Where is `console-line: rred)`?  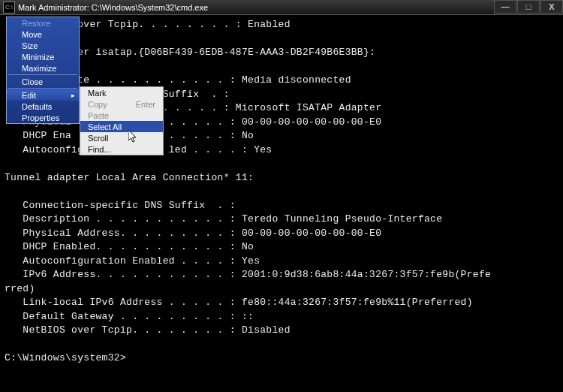 console-line: rred) is located at coordinates (282, 290).